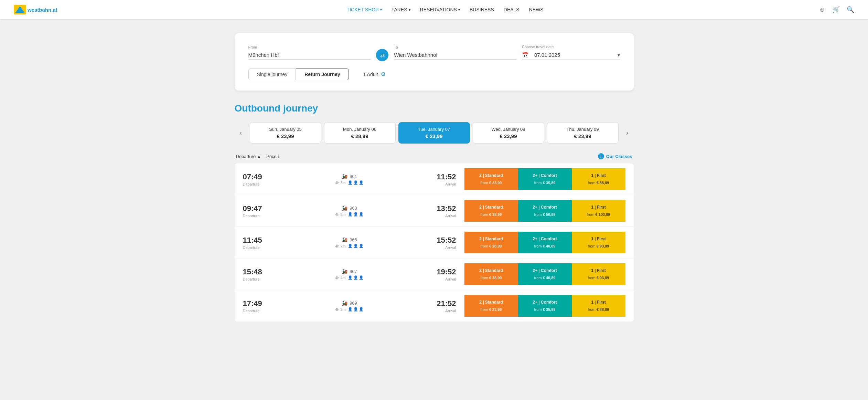 This screenshot has height=400, width=868. I want to click on departure-time-3: 15:48, so click(267, 272).